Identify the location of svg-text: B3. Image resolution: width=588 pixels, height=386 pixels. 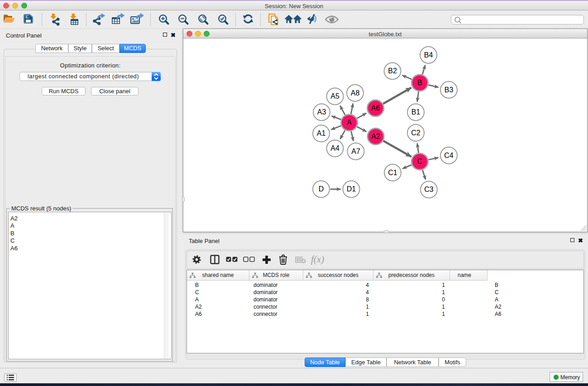
(449, 90).